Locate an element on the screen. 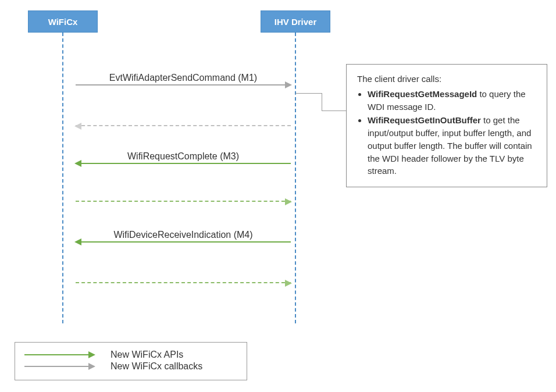 This screenshot has width=556, height=392. legend-row-callbacks: New WiFiCx callbacks is located at coordinates (131, 366).